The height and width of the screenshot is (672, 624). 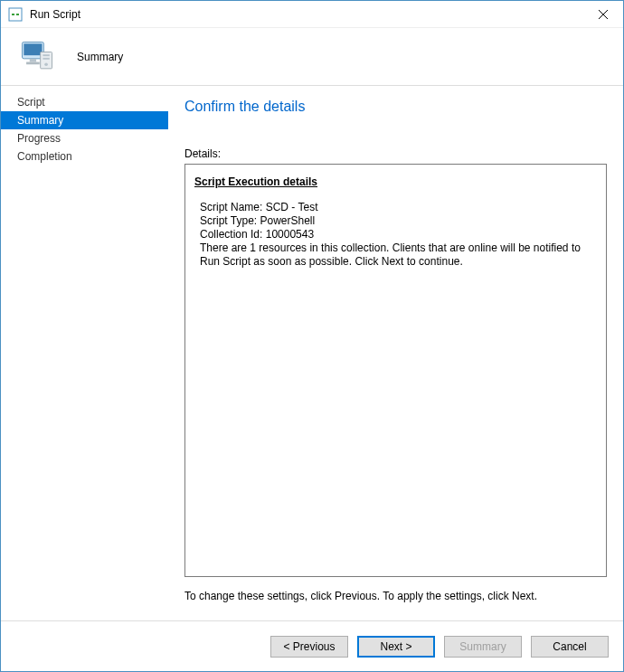 I want to click on close-button, so click(x=602, y=14).